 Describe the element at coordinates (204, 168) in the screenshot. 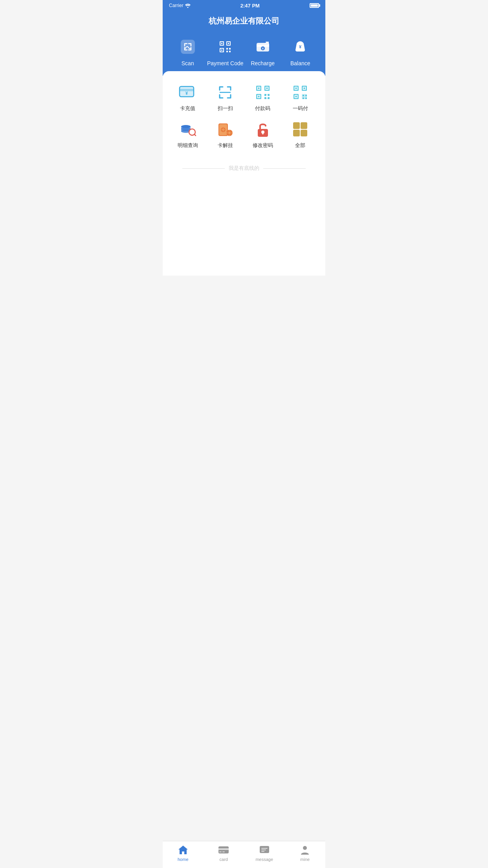

I see `divider-left` at that location.